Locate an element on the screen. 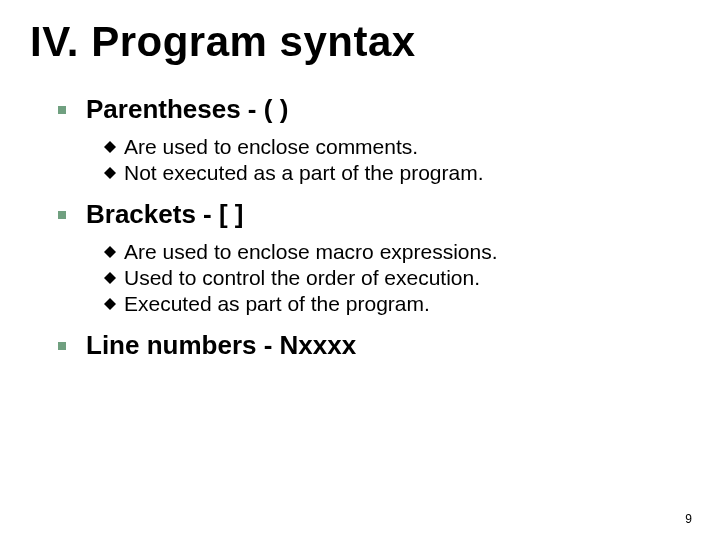 Image resolution: width=720 pixels, height=540 pixels. section-linenumbers: Line numbers - Nxxxx is located at coordinates (374, 346).